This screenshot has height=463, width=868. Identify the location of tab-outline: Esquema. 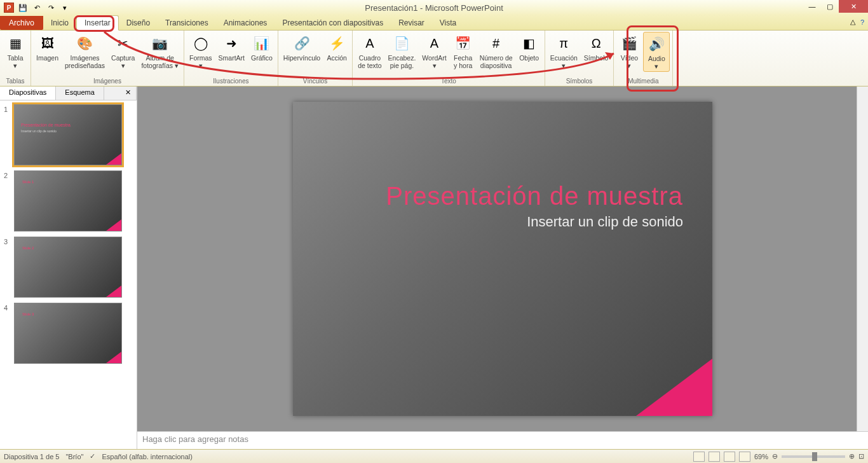
(80, 93).